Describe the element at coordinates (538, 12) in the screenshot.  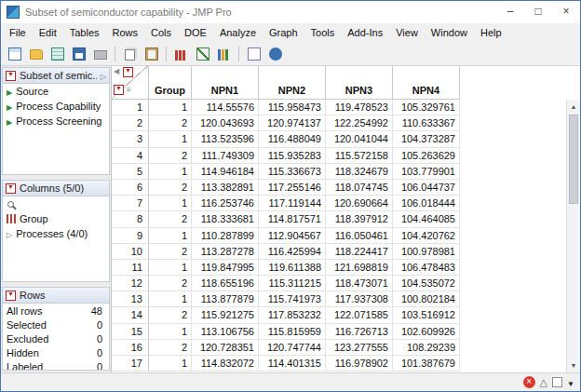
I see `maximize-button: □` at that location.